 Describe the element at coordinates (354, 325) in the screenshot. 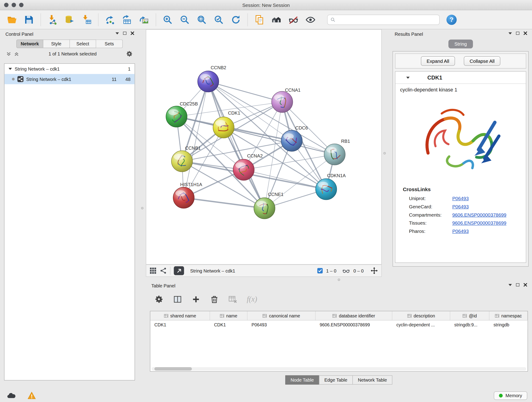

I see `cell-database-identifier: 9606.ENSP00000378699` at that location.